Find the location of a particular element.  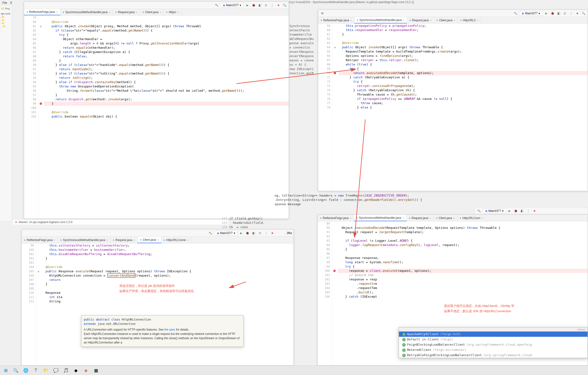

line-number: 73 is located at coordinates (324, 86).